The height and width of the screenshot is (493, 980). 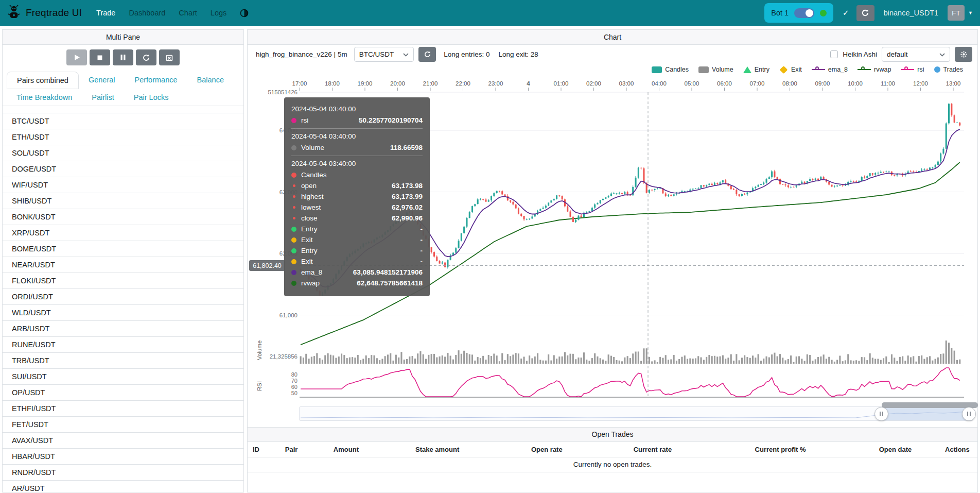 What do you see at coordinates (288, 315) in the screenshot?
I see `svg-text: 61,000` at bounding box center [288, 315].